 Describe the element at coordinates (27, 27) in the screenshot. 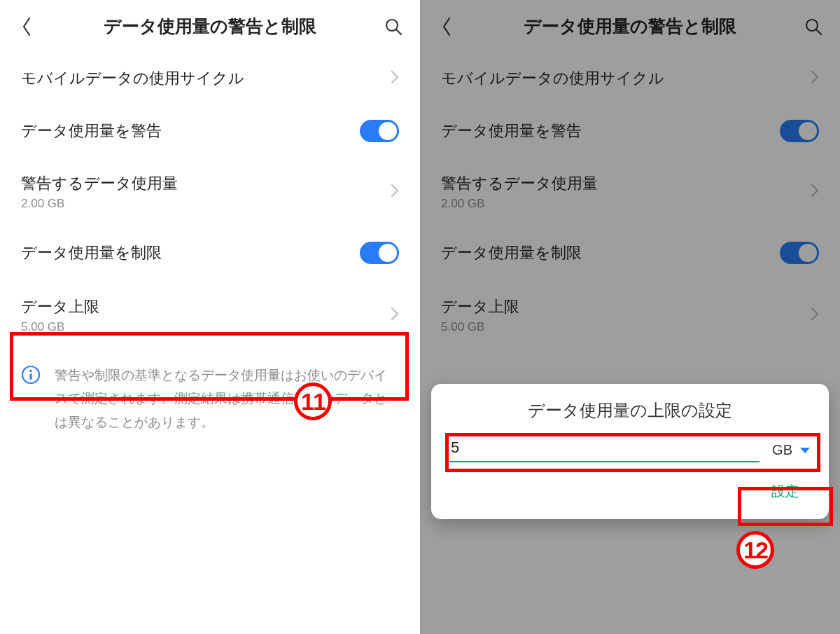

I see `back-button` at that location.